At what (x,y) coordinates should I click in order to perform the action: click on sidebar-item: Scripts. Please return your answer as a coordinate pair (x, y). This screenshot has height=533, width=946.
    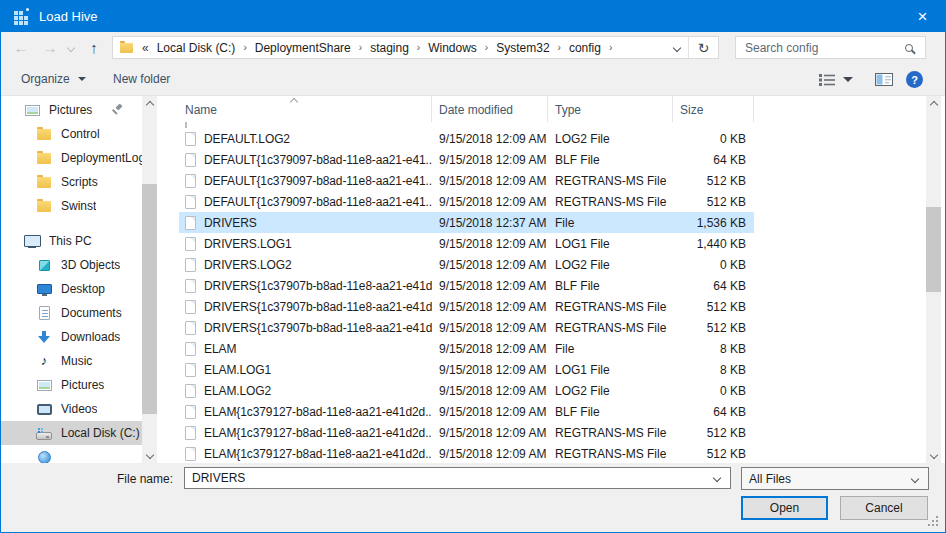
    Looking at the image, I should click on (72, 182).